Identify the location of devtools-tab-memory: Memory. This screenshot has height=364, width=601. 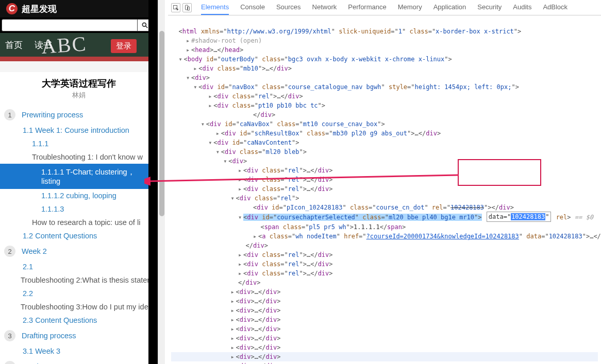
(410, 7).